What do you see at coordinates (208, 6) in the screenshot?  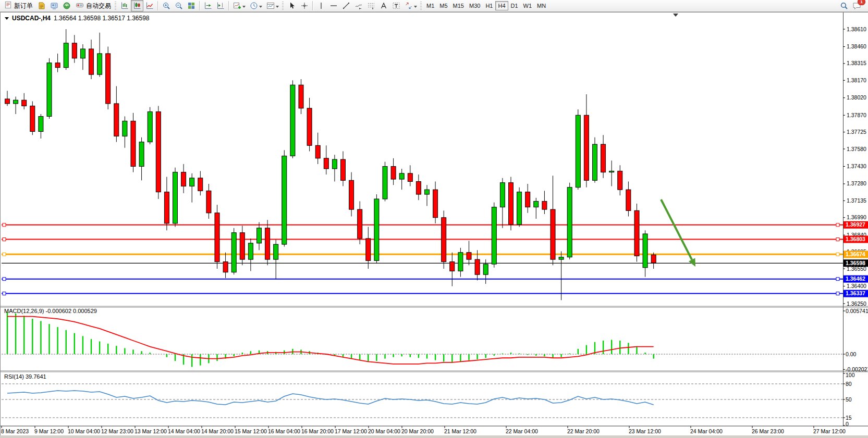 I see `auto-scroll-button` at bounding box center [208, 6].